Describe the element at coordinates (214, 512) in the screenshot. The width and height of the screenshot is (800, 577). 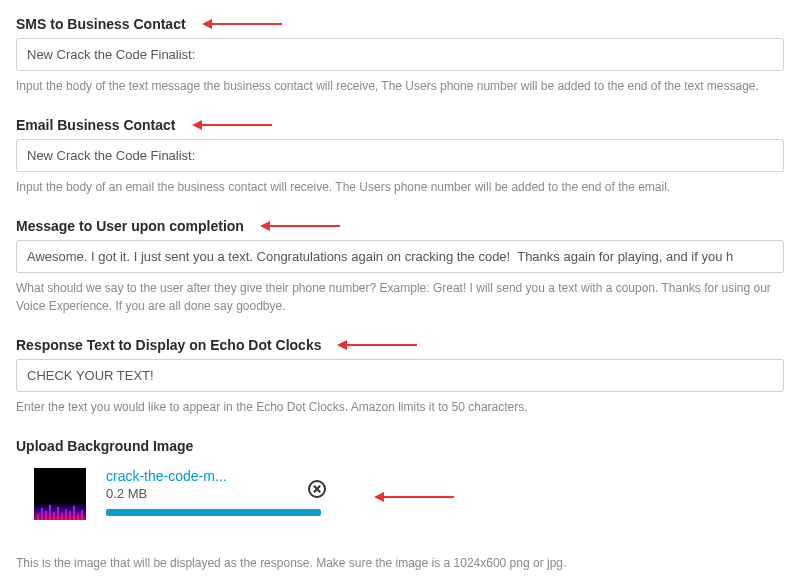
I see `upload-progress-bar` at that location.